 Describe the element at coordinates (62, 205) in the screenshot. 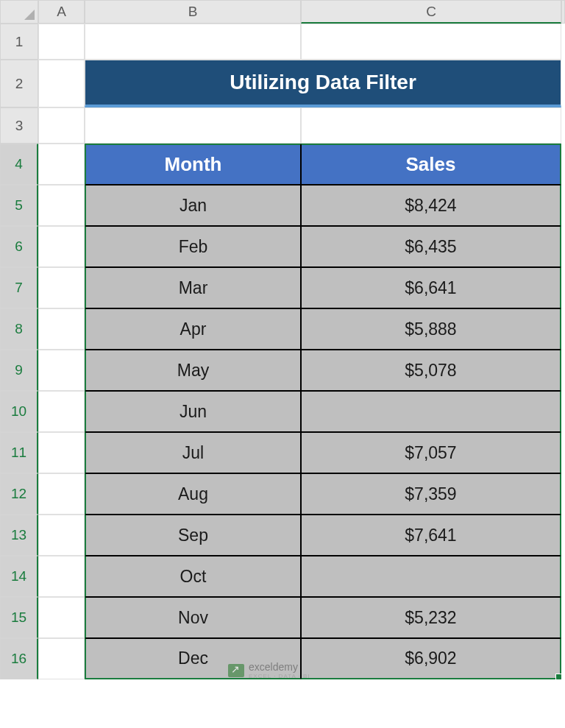

I see `cell-a5` at that location.